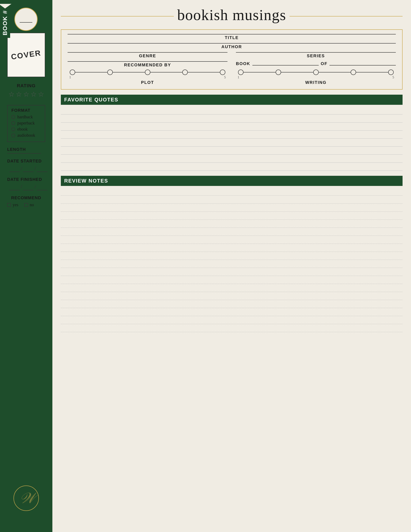 This screenshot has width=411, height=532. What do you see at coordinates (26, 117) in the screenshot?
I see `format-option-hardback: hardback` at bounding box center [26, 117].